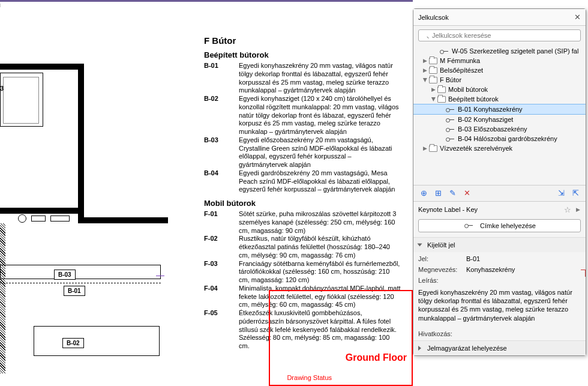 The image size is (588, 386). What do you see at coordinates (303, 55) in the screenshot?
I see `legend-section-built: Beépített bútorok` at bounding box center [303, 55].